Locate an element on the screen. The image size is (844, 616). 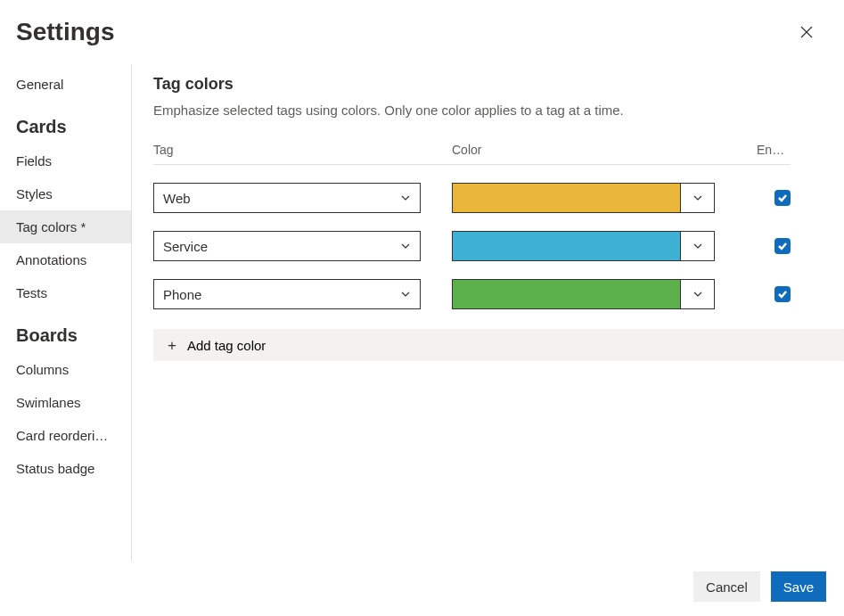
table-header: Tag Color Ena… is located at coordinates (499, 150).